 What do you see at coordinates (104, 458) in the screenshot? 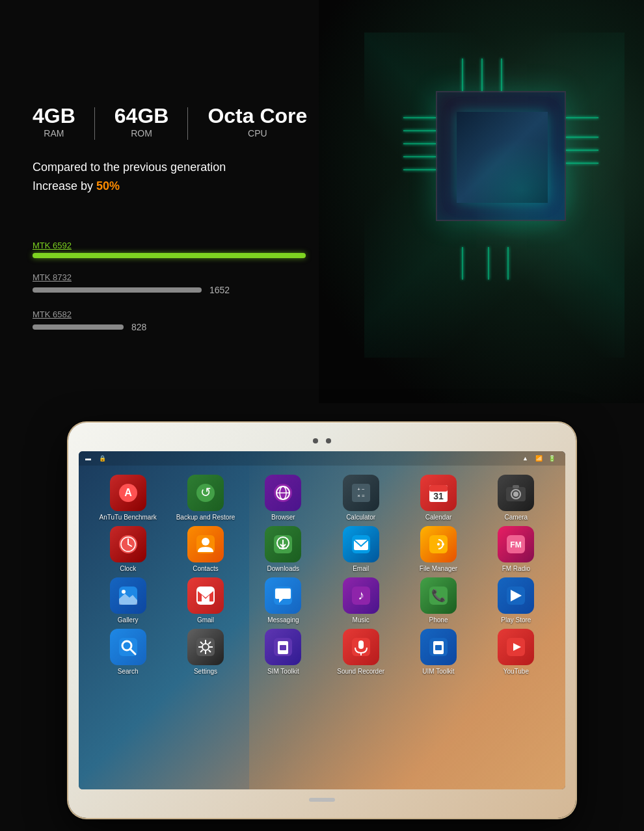
I see `lock-icon: 🔒` at bounding box center [104, 458].